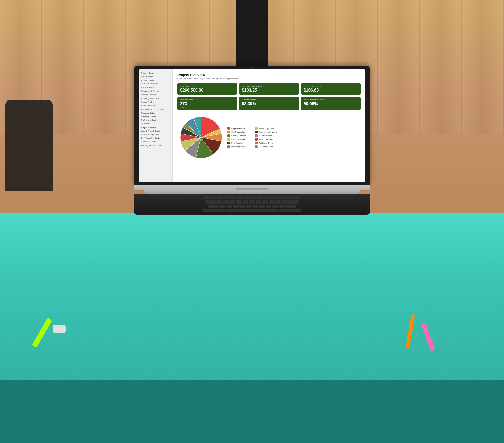  What do you see at coordinates (155, 73) in the screenshot?
I see `sidebar-item: Property Details` at bounding box center [155, 73].